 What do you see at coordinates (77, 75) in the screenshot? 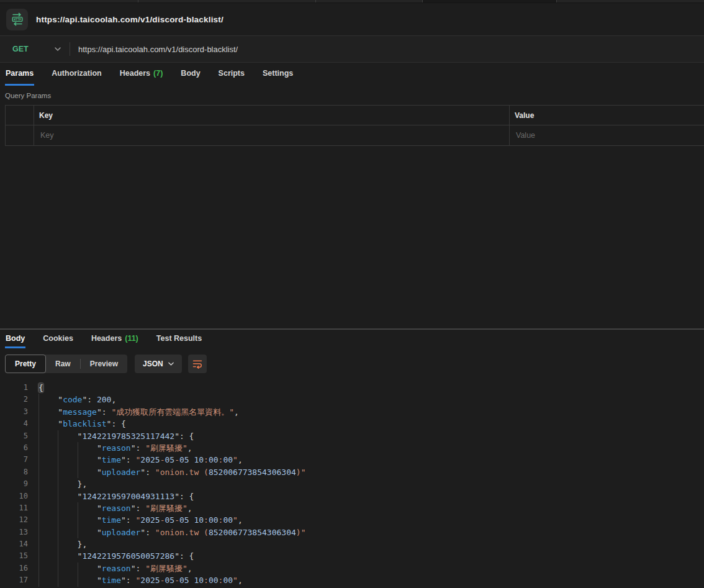
I see `tab-authorization: Authorization` at bounding box center [77, 75].